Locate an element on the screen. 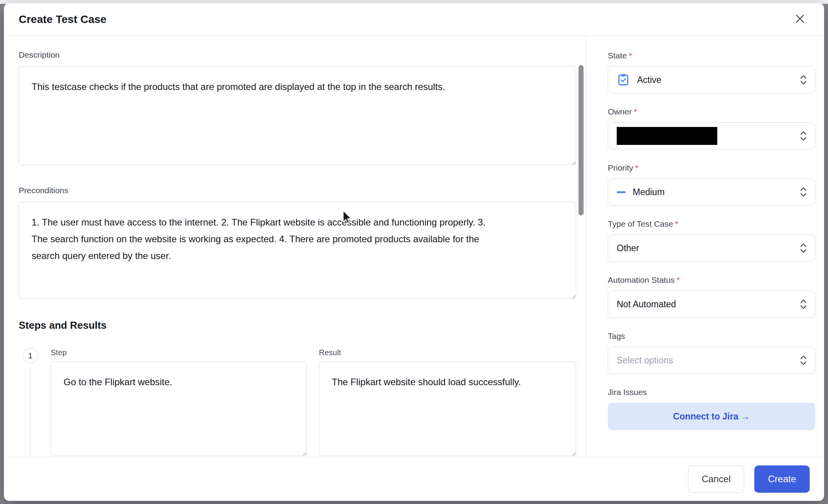  step-row: 1 Step Go to the Flipkart website. Resul… is located at coordinates (303, 402).